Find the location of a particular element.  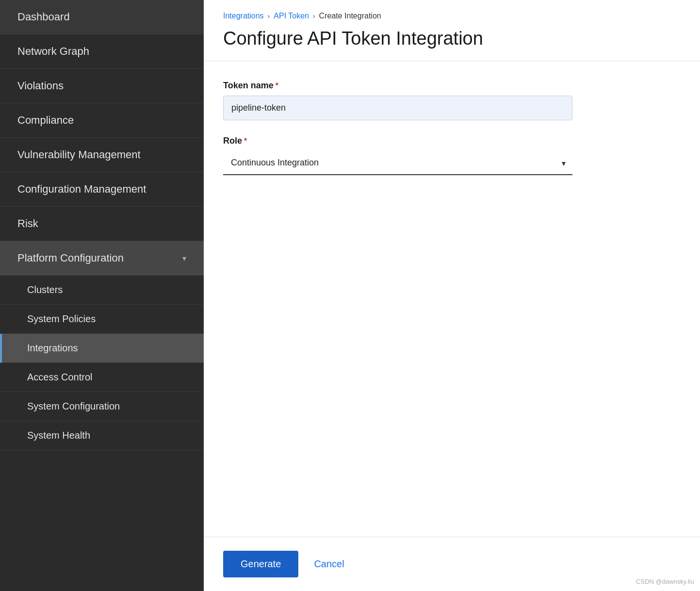

token-name-input is located at coordinates (398, 108).